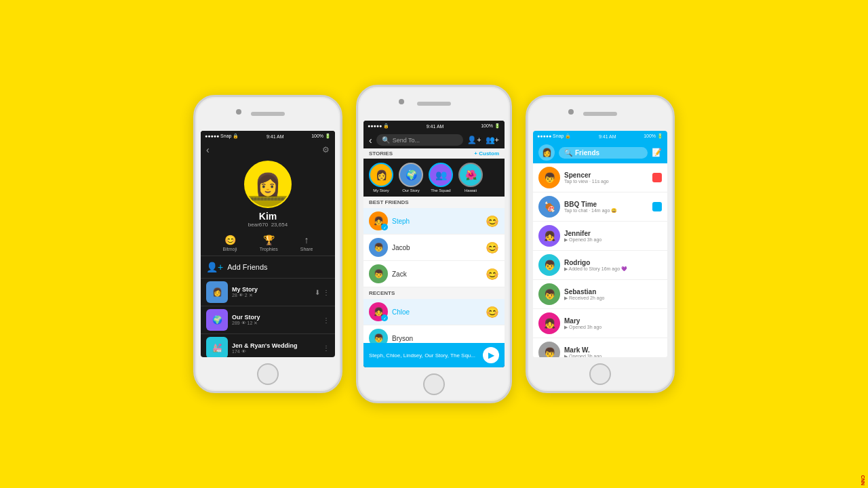 This screenshot has width=868, height=488. Describe the element at coordinates (406, 140) in the screenshot. I see `send-to-placeholder: Send To...` at that location.